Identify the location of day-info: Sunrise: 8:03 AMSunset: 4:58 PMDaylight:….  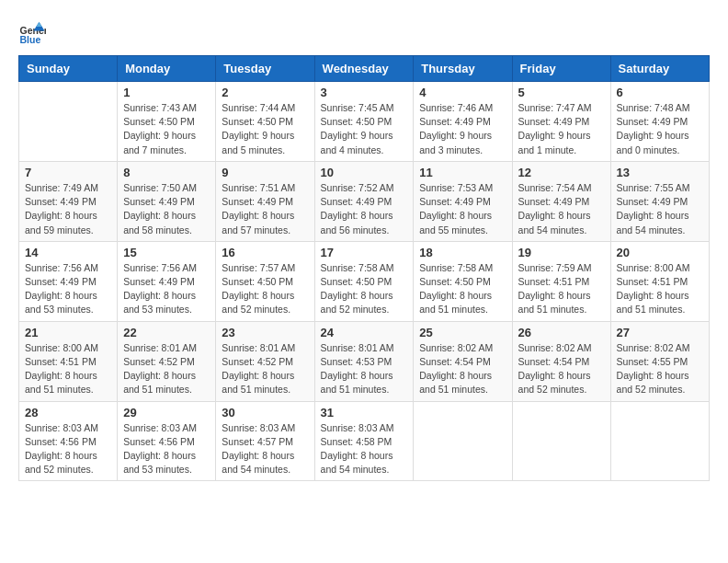
(364, 449).